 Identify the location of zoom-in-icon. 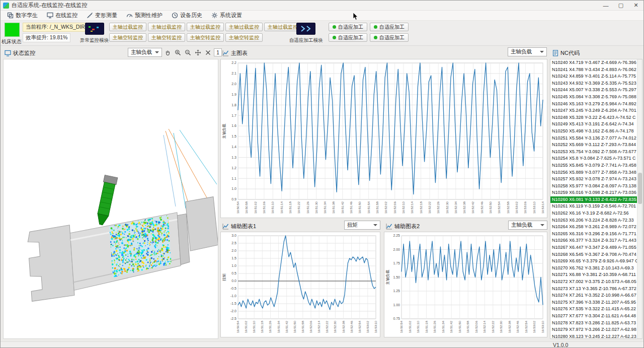
(178, 52).